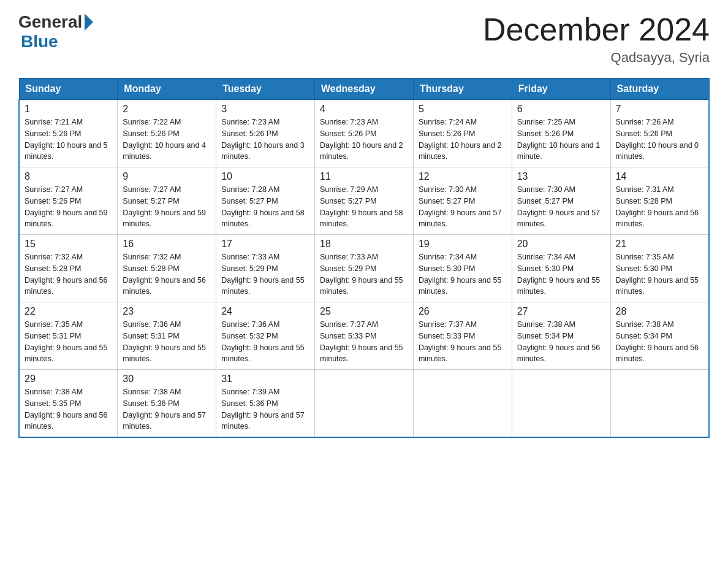 This screenshot has width=728, height=563. Describe the element at coordinates (167, 90) in the screenshot. I see `day-header-monday: Monday` at that location.